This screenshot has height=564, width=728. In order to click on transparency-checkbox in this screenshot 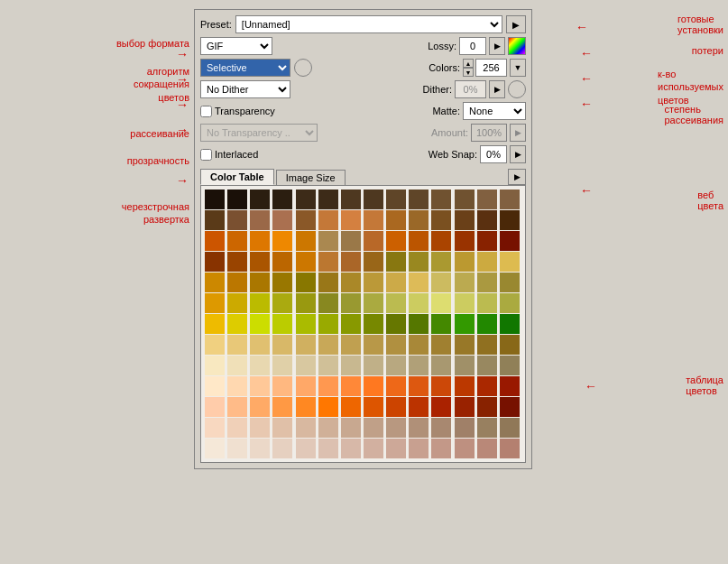, I will do `click(206, 112)`.